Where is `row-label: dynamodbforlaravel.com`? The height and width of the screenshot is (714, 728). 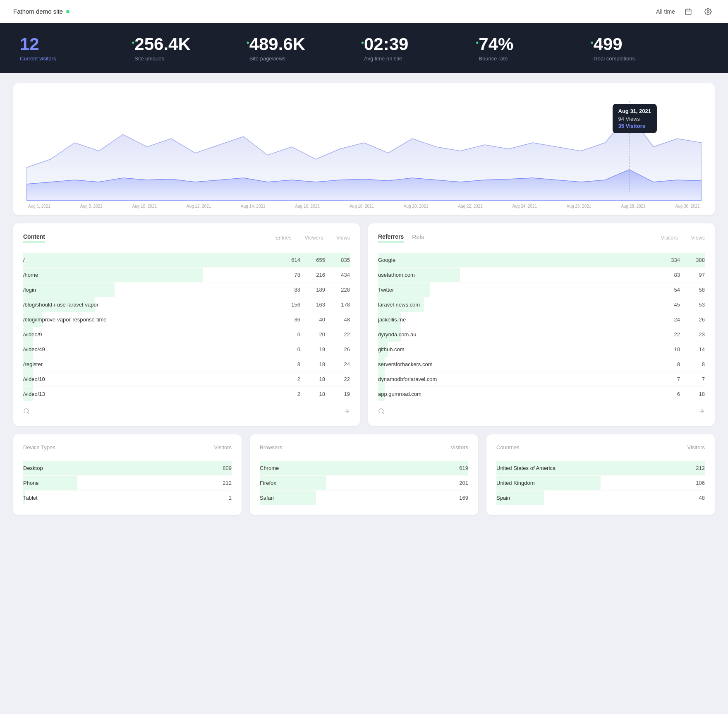
row-label: dynamodbforlaravel.com is located at coordinates (517, 379).